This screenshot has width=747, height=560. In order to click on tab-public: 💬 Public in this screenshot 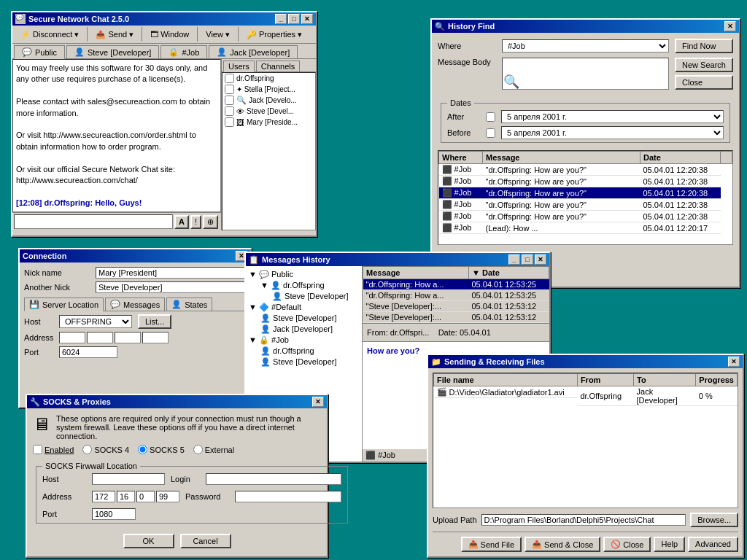, I will do `click(39, 52)`.